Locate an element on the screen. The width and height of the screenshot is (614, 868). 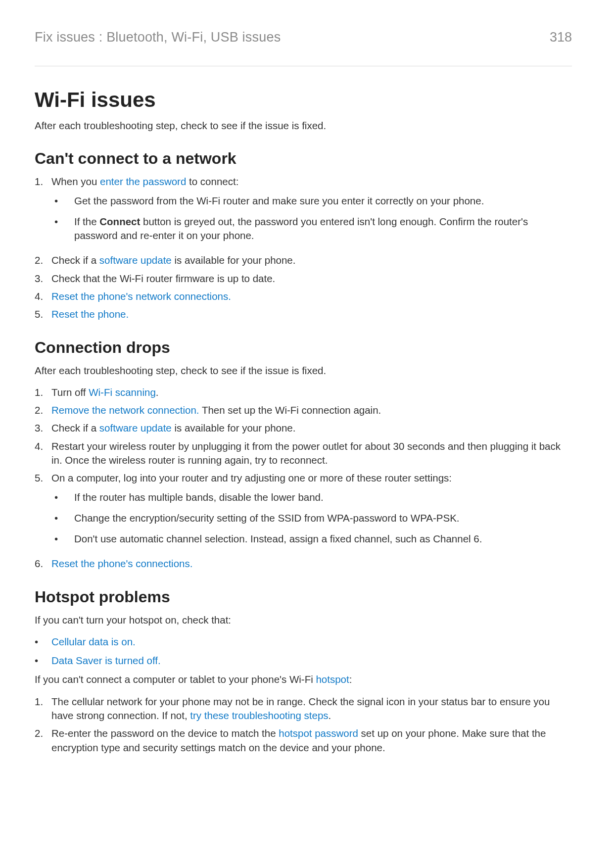
list-item: 2. Remove the network connection. Then s… is located at coordinates (303, 410).